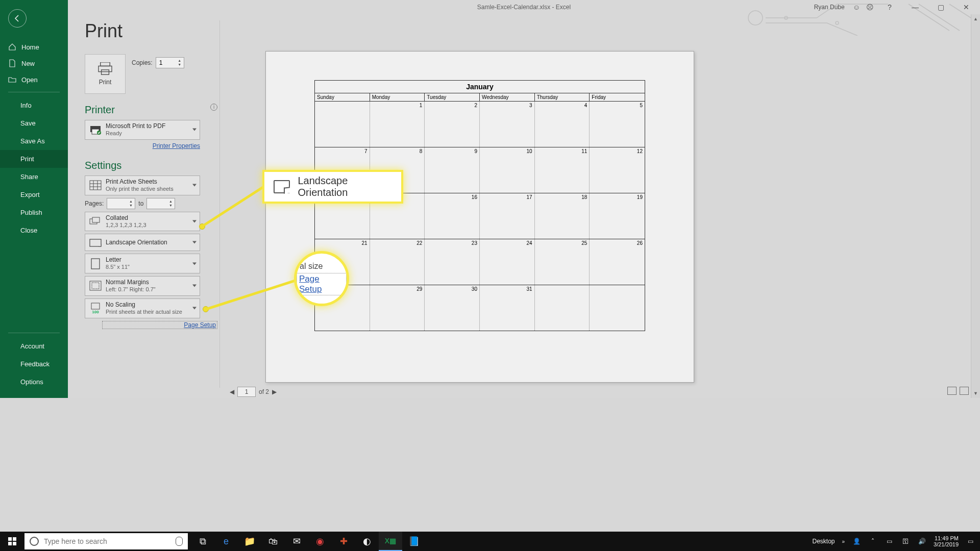 This screenshot has width=980, height=551. What do you see at coordinates (333, 187) in the screenshot?
I see `orientation-callout: Landscape Orientation` at bounding box center [333, 187].